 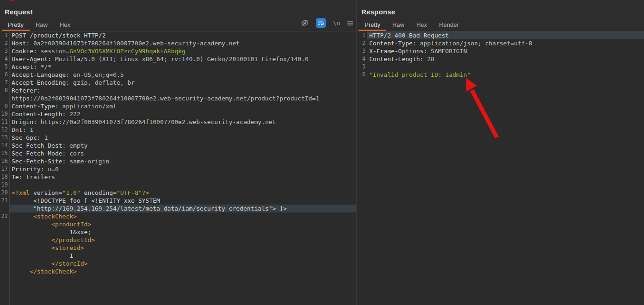 I want to click on code-segment: Mozilla/5.0 (X11; Linux x86_64; rv:140.0…, so click(x=182, y=59).